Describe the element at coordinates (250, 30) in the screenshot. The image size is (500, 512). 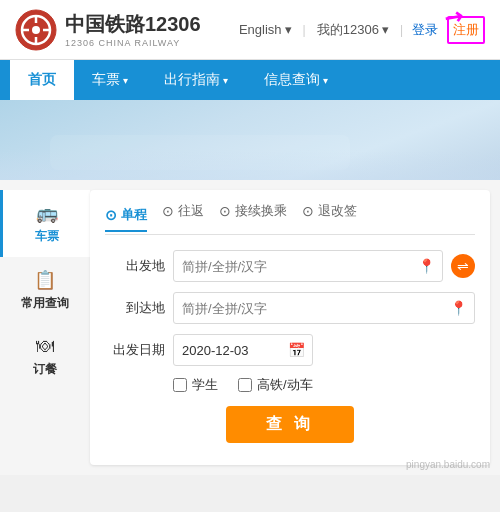
I see `header: 中国铁路12306 12306 CHINA RAILWAY English ▾ …` at that location.